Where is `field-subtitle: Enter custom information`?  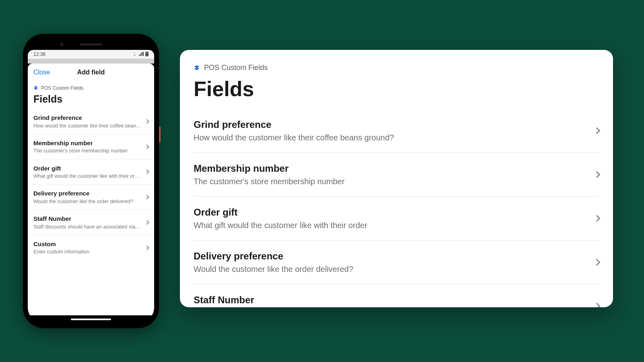 field-subtitle: Enter custom information is located at coordinates (87, 252).